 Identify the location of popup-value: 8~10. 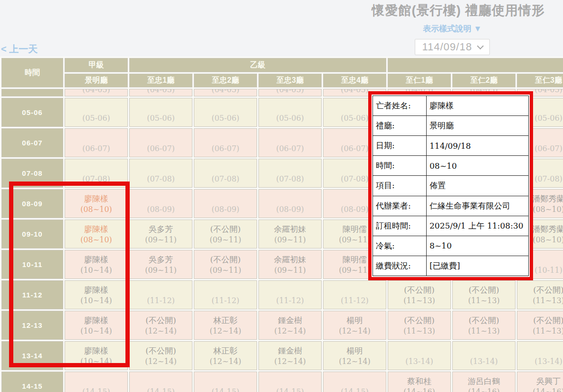
(478, 246).